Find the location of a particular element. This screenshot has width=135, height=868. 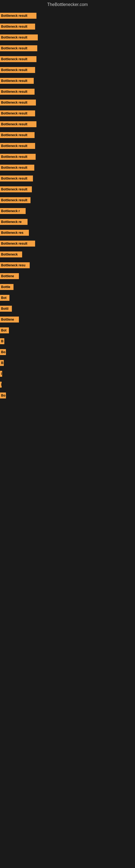

bar-row: Bottleneck res is located at coordinates (68, 232).